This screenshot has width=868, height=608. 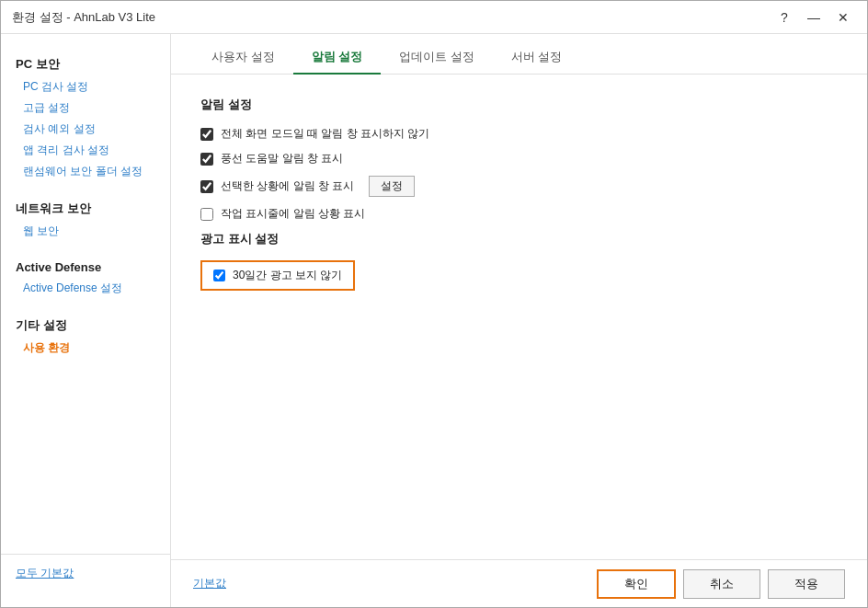 What do you see at coordinates (86, 232) in the screenshot?
I see `sidebar-item-web-security: 웹 보안` at bounding box center [86, 232].